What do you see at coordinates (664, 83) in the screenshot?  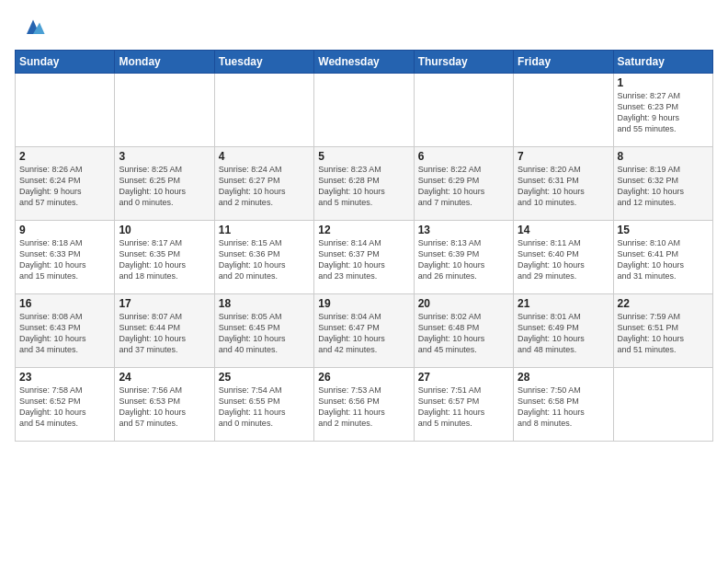 I see `day-number: 1` at bounding box center [664, 83].